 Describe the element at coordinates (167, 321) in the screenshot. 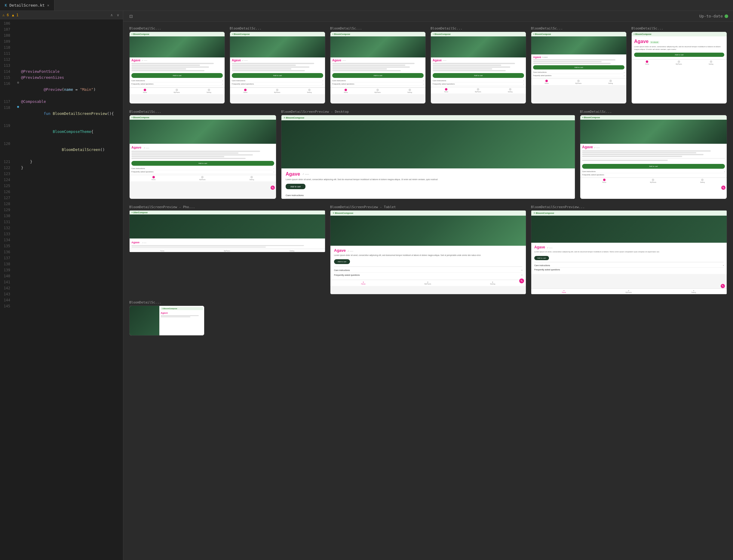

I see `preview-card-bottom: ≡ BloomCompose Agave` at that location.